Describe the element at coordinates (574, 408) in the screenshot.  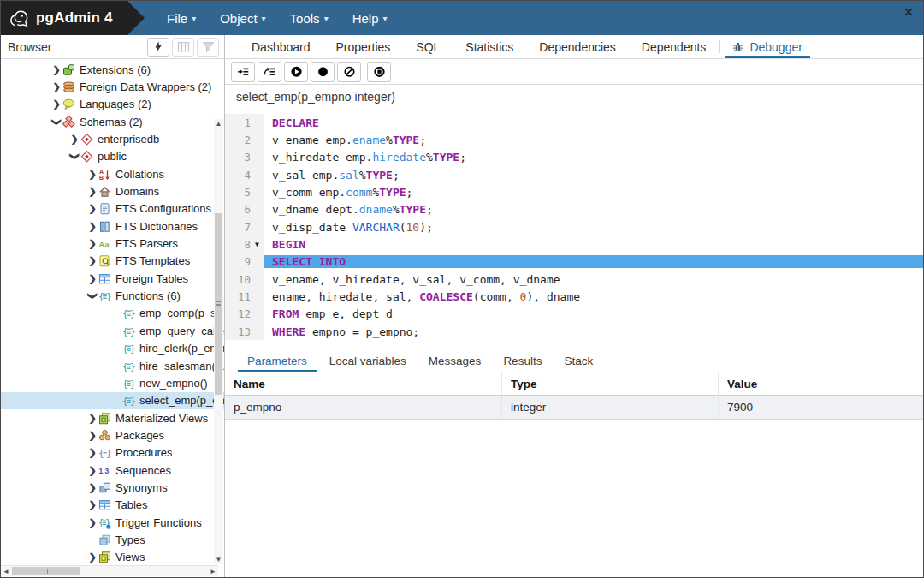
I see `table-row: p_empnointeger7900` at that location.